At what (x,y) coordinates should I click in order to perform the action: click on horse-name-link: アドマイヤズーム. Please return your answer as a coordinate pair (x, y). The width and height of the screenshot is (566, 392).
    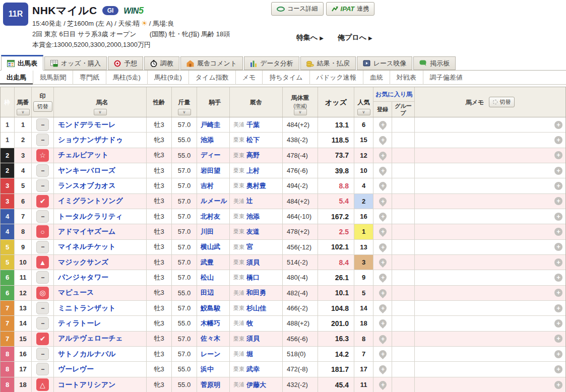
    Looking at the image, I should click on (87, 232).